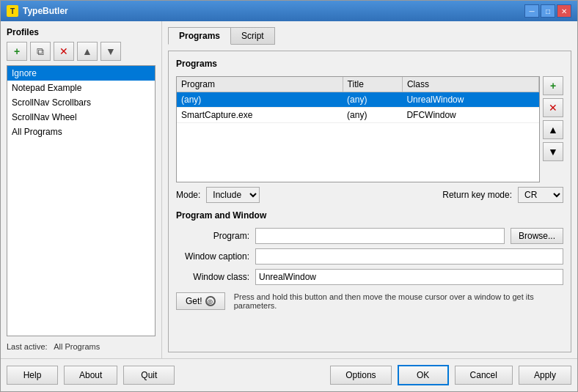 Image resolution: width=578 pixels, height=392 pixels. Describe the element at coordinates (380, 236) in the screenshot. I see `program-input` at that location.